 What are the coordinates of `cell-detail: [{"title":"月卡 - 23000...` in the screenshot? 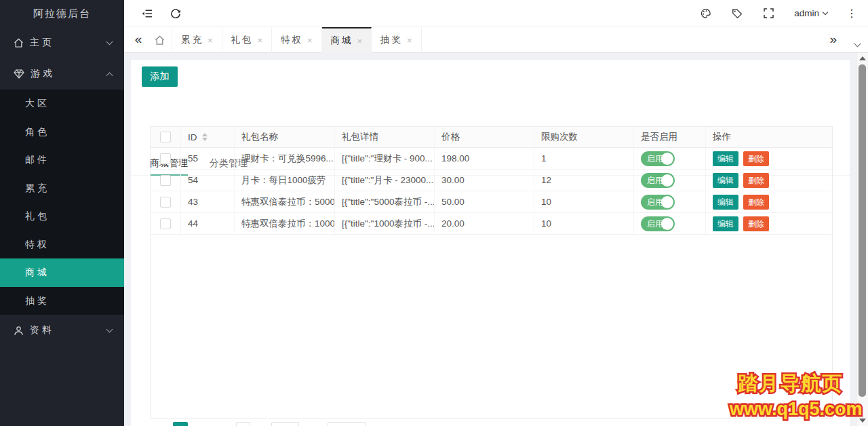 It's located at (385, 180).